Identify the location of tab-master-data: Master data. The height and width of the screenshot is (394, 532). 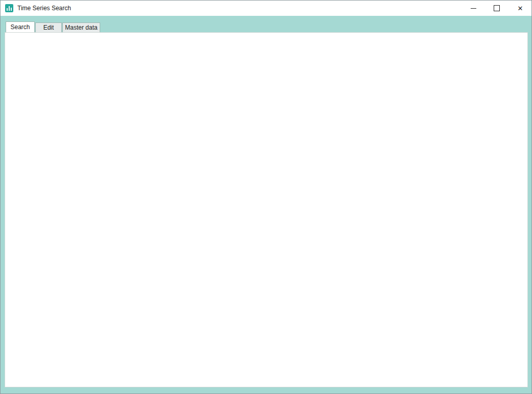
(81, 28).